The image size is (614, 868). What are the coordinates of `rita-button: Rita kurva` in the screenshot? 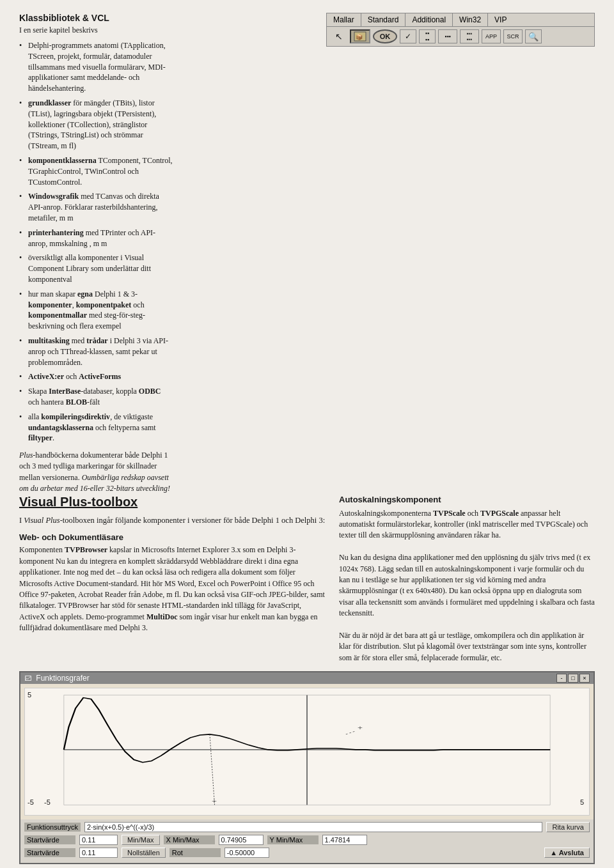 It's located at (568, 827).